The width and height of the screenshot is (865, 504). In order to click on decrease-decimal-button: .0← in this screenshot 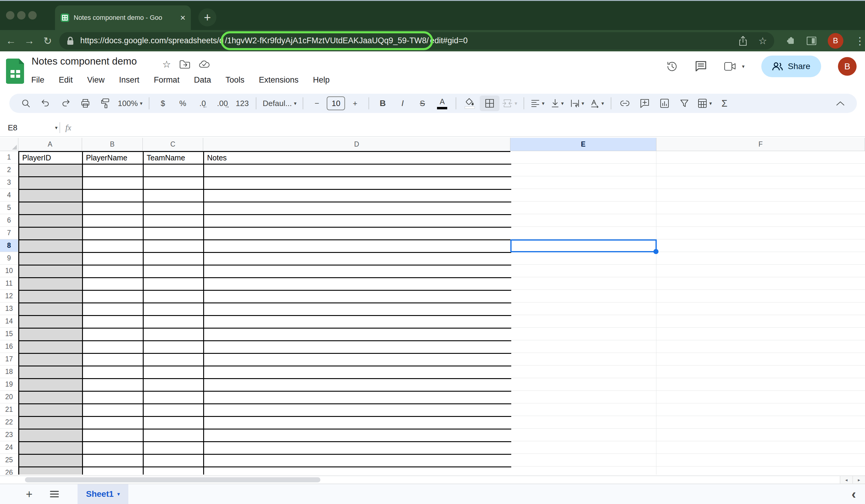, I will do `click(203, 103)`.